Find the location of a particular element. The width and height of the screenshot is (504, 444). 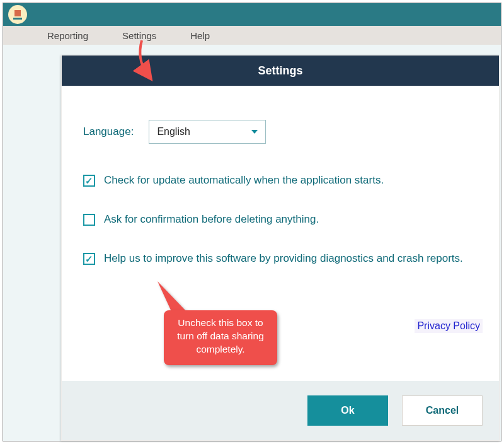

check-update-row: Check for update automatically when the … is located at coordinates (282, 180).